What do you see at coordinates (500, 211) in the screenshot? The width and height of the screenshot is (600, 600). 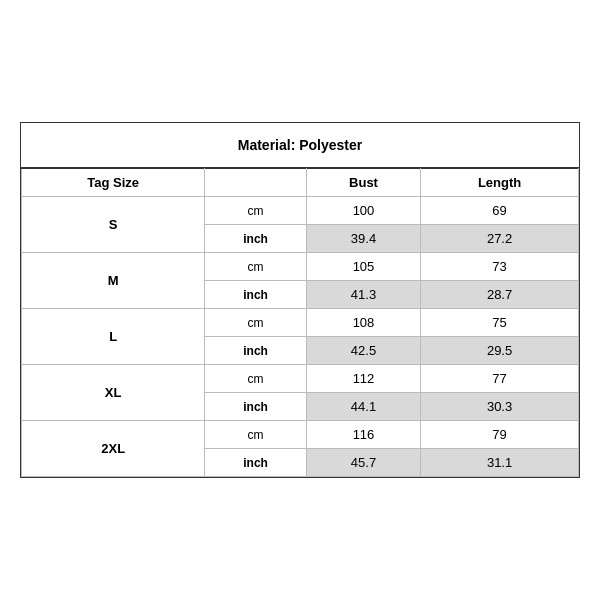 I see `length-cm-value: 69` at bounding box center [500, 211].